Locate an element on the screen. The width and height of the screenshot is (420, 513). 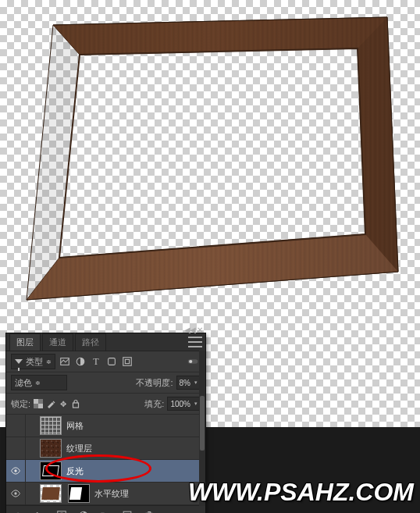
opacity-input: 8% ▾ is located at coordinates (189, 383).